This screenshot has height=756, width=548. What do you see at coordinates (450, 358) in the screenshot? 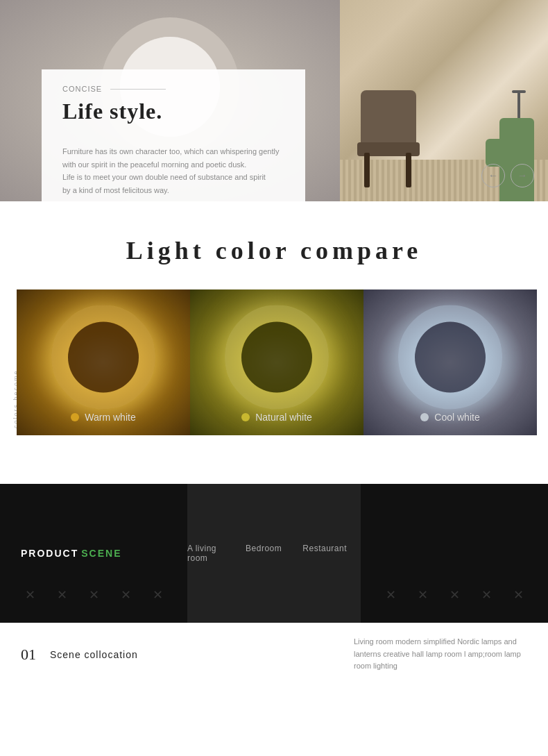
I see `cool-lamp-ring` at bounding box center [450, 358].